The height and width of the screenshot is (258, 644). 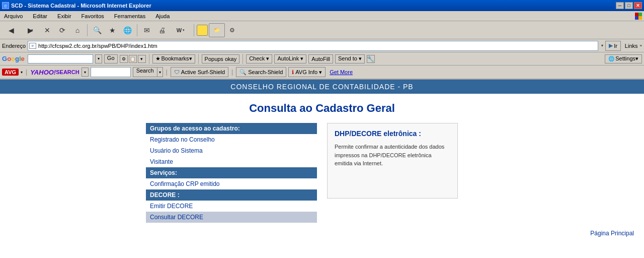 What do you see at coordinates (82, 6) in the screenshot?
I see `window-title: SCD - Sistema Cadastral - Microsoft Inte…` at bounding box center [82, 6].